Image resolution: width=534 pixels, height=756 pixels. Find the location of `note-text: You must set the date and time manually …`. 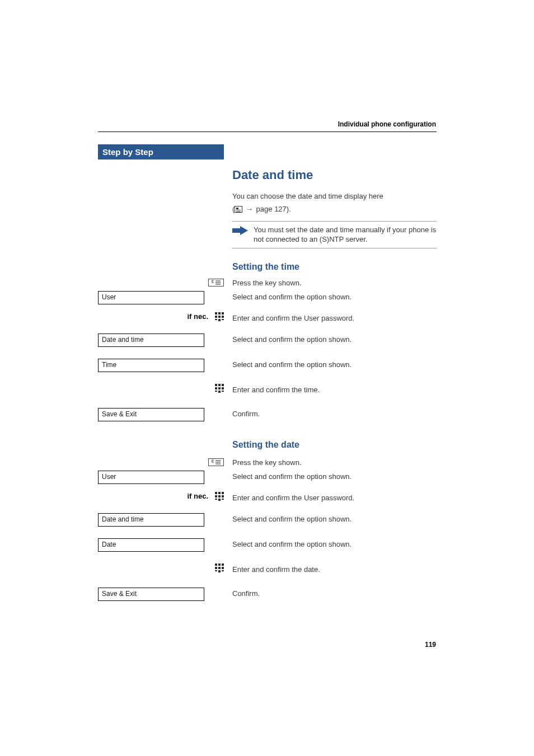

note-text: You must set the date and time manually … is located at coordinates (345, 235).